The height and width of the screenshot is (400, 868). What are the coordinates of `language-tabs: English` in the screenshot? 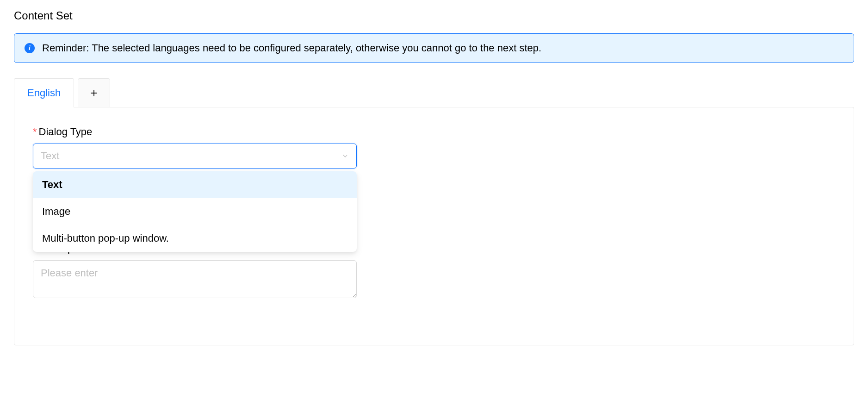 It's located at (434, 93).